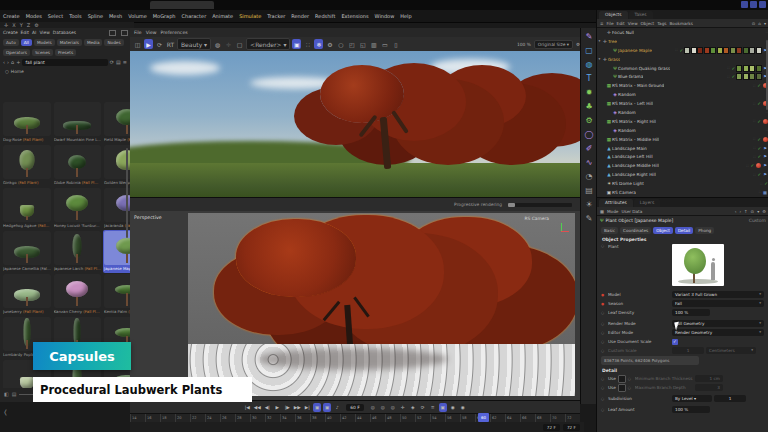 Image resolution: width=768 pixels, height=432 pixels. Describe the element at coordinates (766, 122) in the screenshot. I see `redshift-material-swatch` at that location.